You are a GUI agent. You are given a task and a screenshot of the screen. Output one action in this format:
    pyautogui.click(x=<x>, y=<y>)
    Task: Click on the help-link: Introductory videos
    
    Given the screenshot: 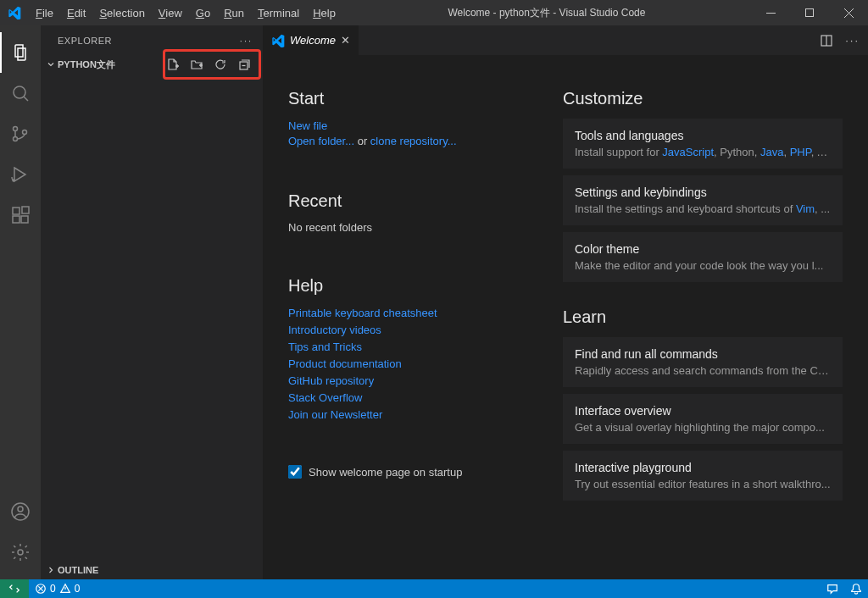 What is the action you would take?
    pyautogui.click(x=335, y=330)
    